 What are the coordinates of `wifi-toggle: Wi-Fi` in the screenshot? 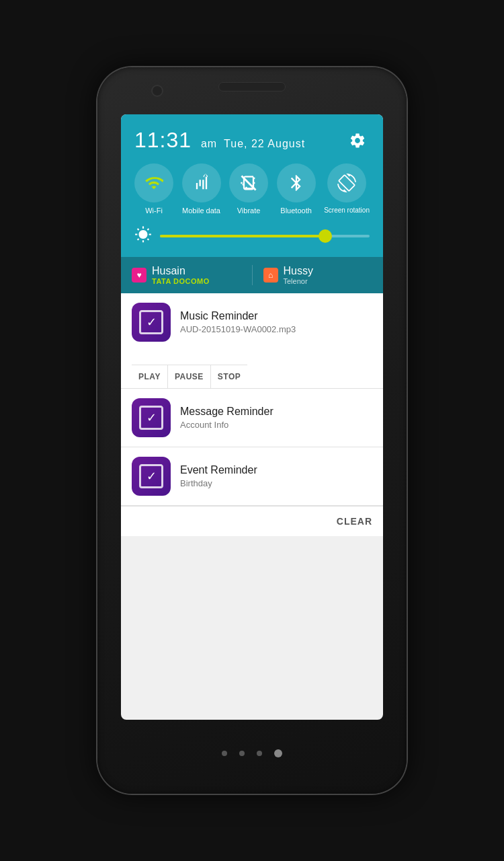 It's located at (154, 190).